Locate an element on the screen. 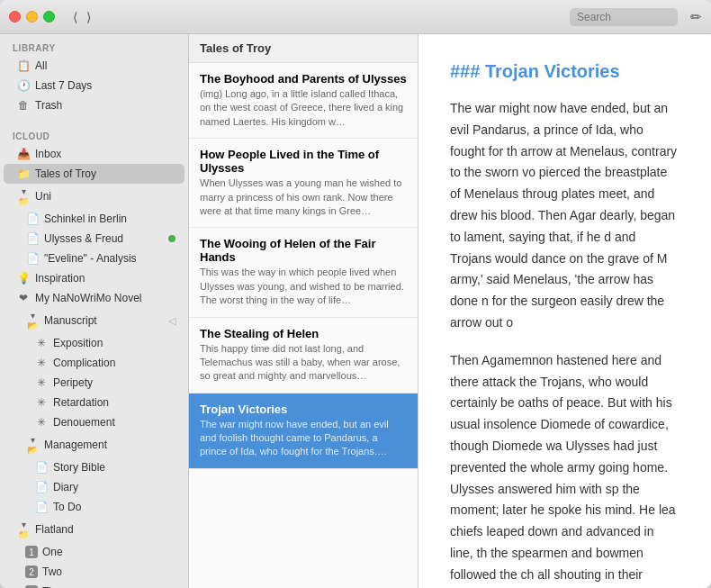 The height and width of the screenshot is (588, 711). sidebar-item-talesoftroy: 📁 Tales of Troy is located at coordinates (94, 174).